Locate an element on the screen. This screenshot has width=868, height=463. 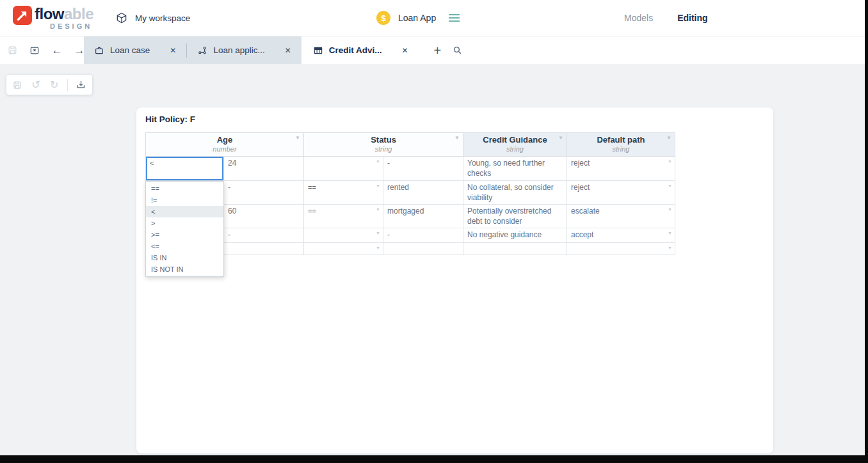
column-header-credit-guidance: Credit Guidance string ▼ is located at coordinates (515, 145).